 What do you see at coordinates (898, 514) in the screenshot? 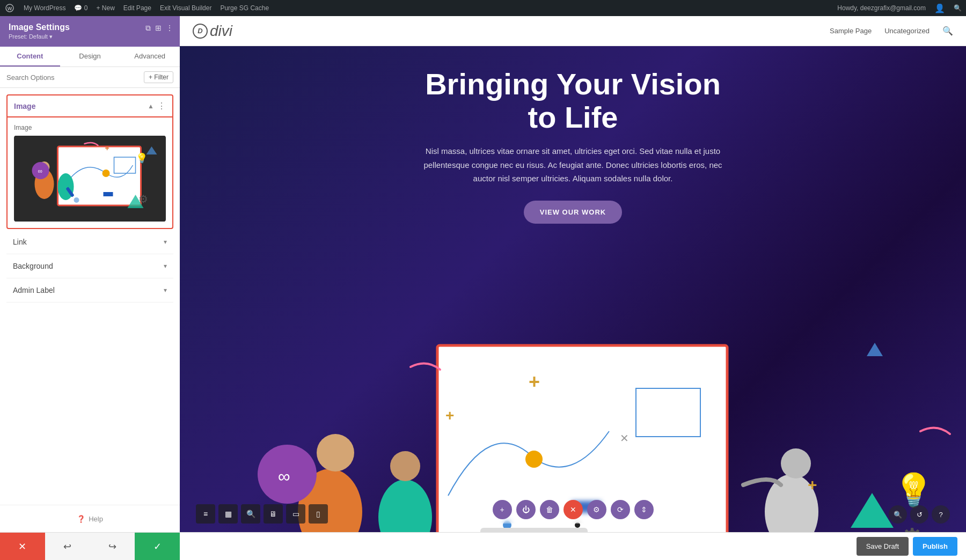
I see `toolbar-zoom-icon-btn: 🔍` at bounding box center [898, 514].